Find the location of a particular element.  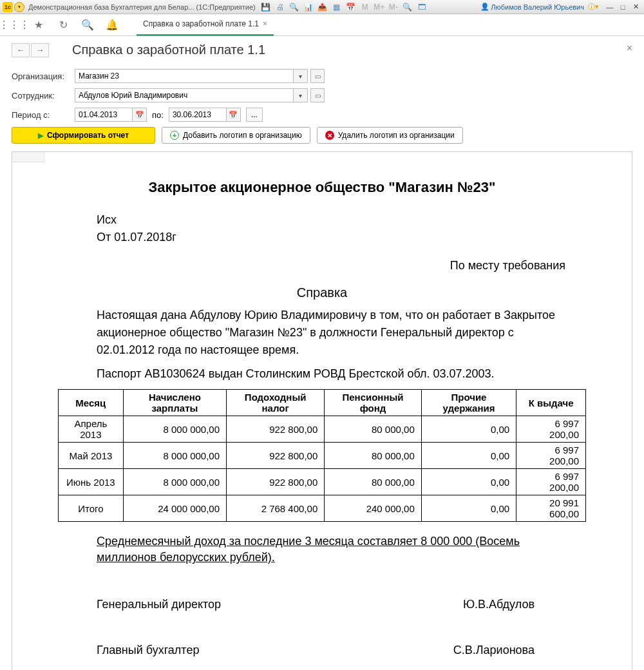

table-header-cell: Пенсионный фонд is located at coordinates (374, 403).